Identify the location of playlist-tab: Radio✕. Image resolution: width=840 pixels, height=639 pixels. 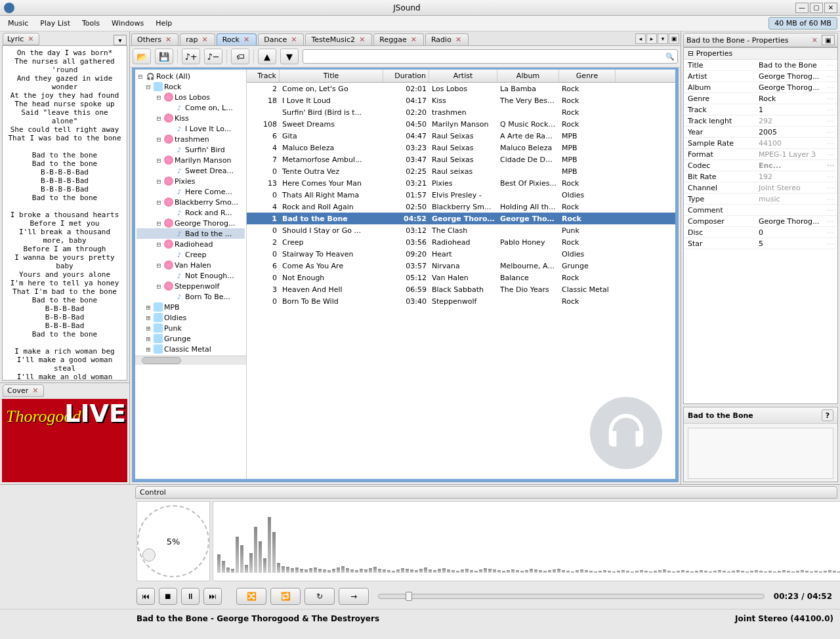
(447, 39).